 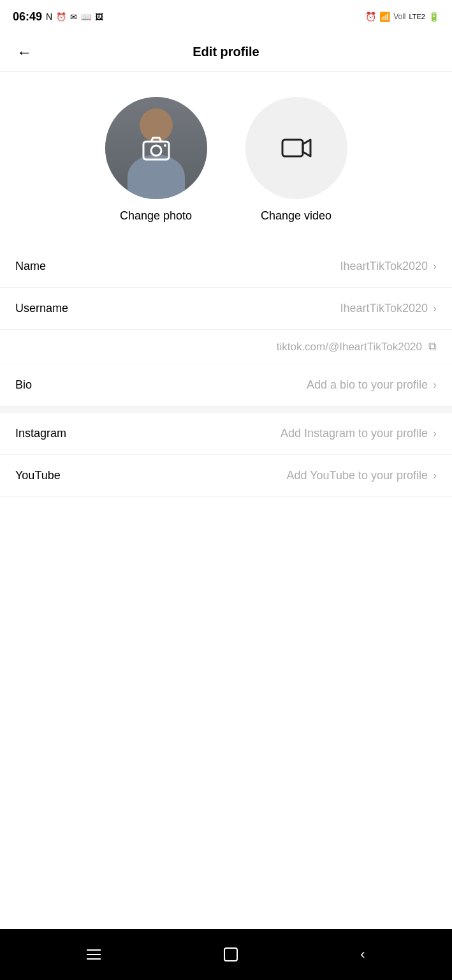 What do you see at coordinates (384, 309) in the screenshot?
I see `username-value: IheartTikTok2020` at bounding box center [384, 309].